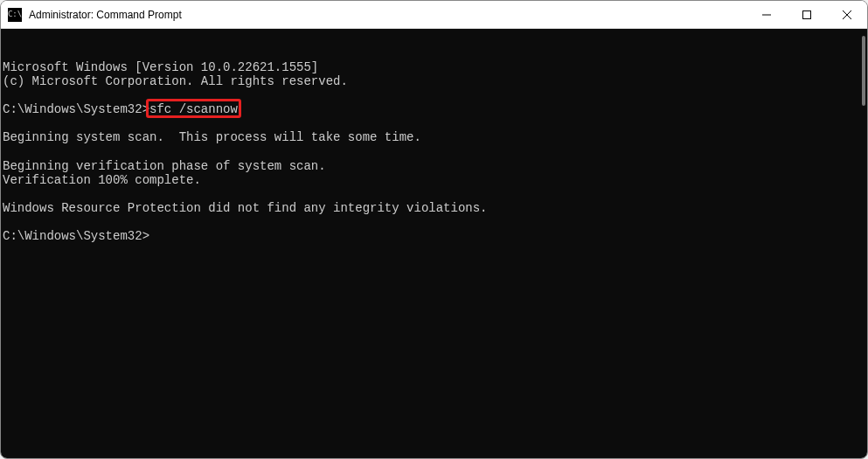 This screenshot has width=868, height=459. What do you see at coordinates (767, 15) in the screenshot?
I see `minimize-icon` at bounding box center [767, 15].